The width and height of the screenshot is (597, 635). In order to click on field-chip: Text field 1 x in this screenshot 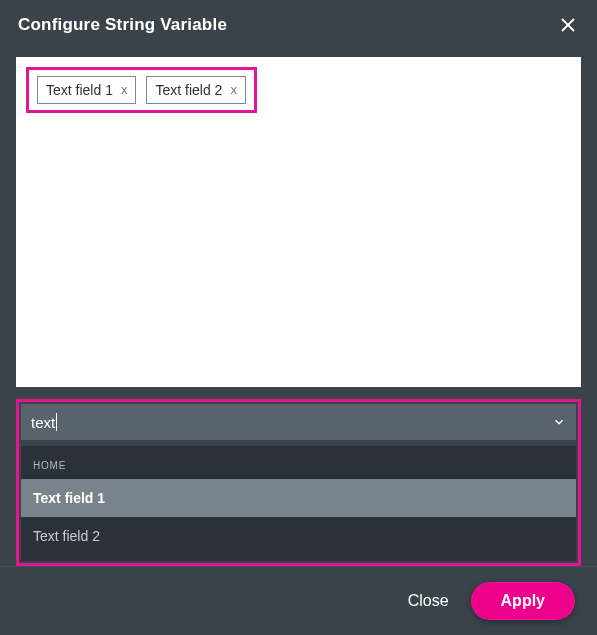, I will do `click(86, 90)`.